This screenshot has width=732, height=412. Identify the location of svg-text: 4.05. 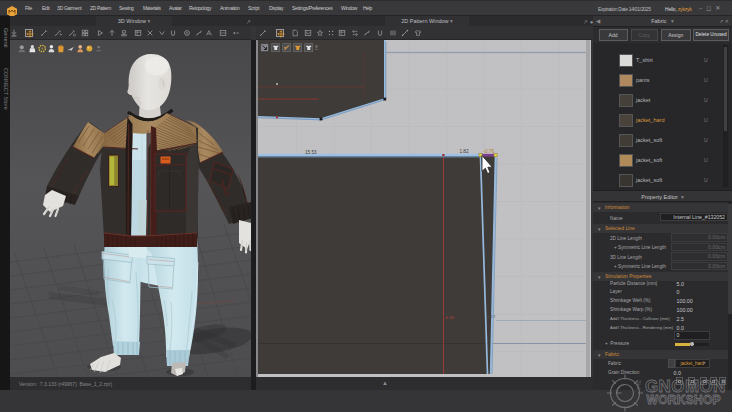
(450, 318).